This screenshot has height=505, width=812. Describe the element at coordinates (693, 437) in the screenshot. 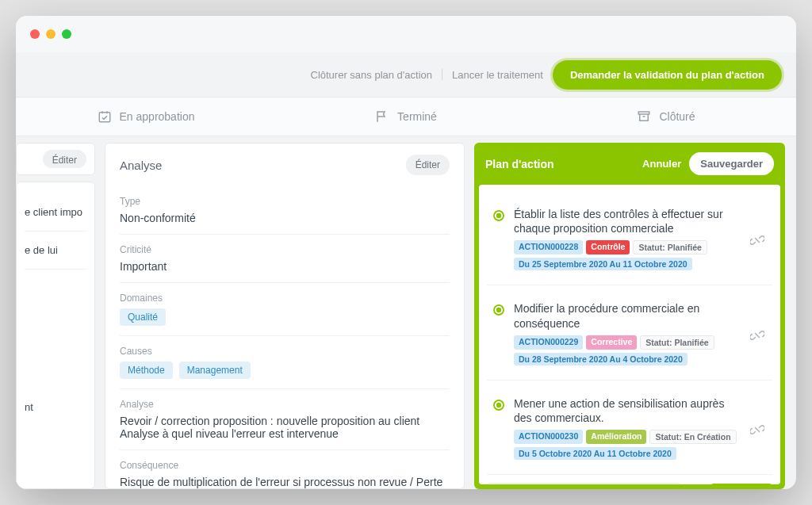

I see `action-status-badge: Statut: En Création` at that location.